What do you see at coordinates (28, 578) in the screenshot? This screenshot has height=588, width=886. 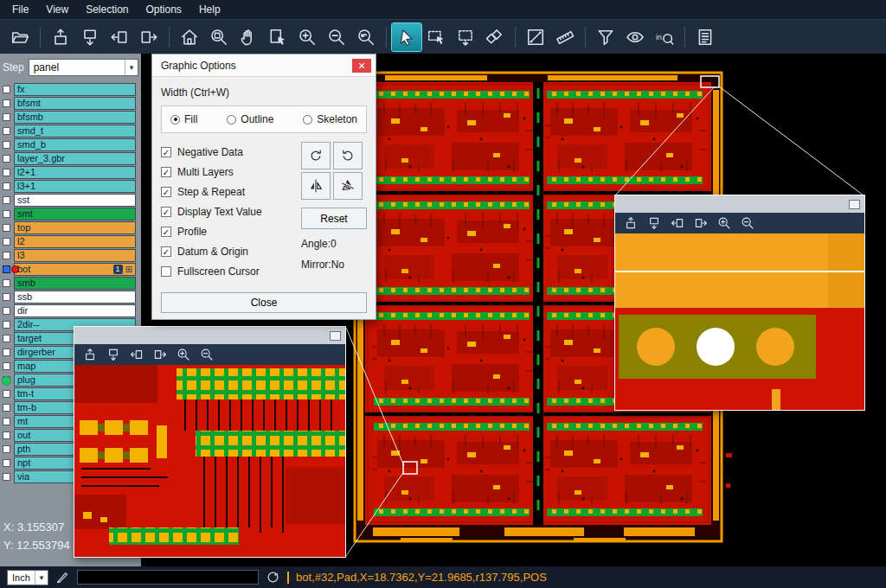 I see `unit-select: Inch ▾` at bounding box center [28, 578].